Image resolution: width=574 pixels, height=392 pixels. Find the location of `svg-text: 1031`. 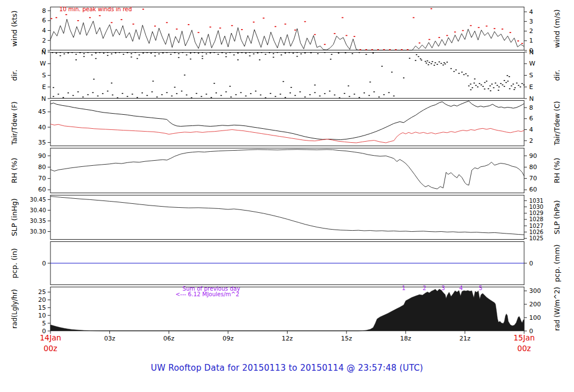

svg-text: 1031 is located at coordinates (536, 200).